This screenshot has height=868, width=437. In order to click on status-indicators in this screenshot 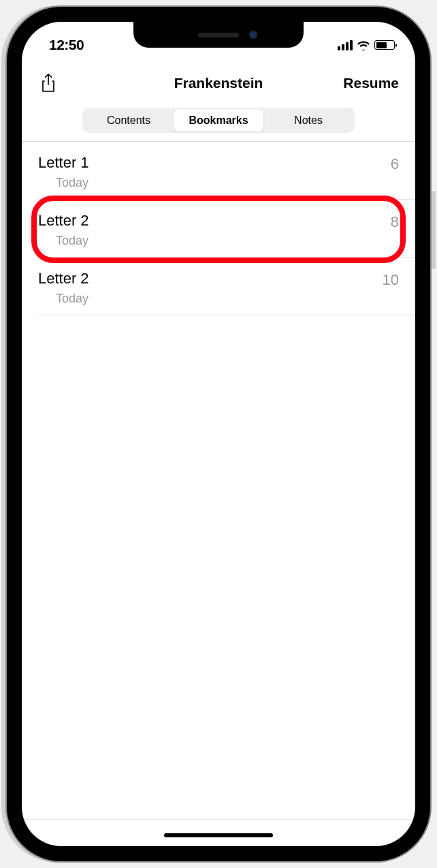, I will do `click(366, 45)`.